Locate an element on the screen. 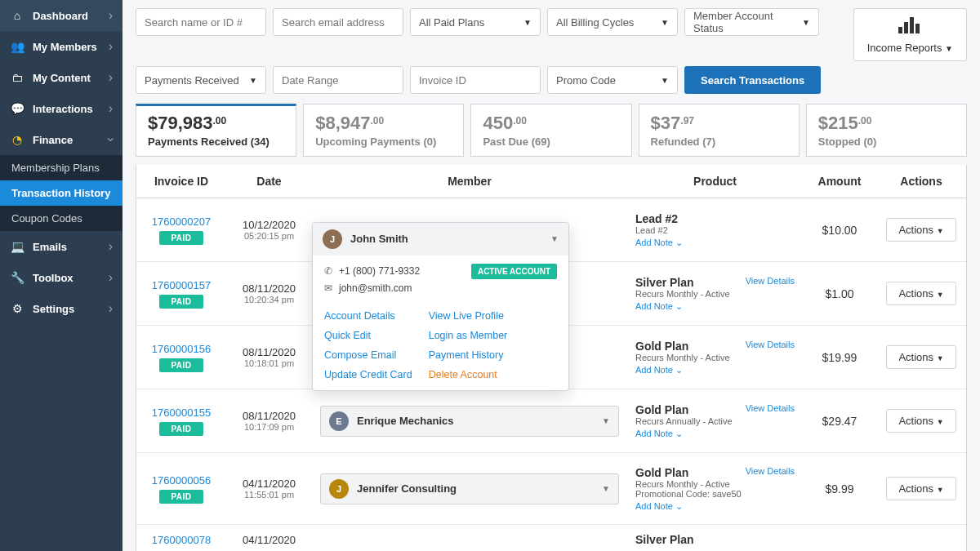 The width and height of the screenshot is (980, 551). update-credit-card-link: Update Credit Card is located at coordinates (368, 375).